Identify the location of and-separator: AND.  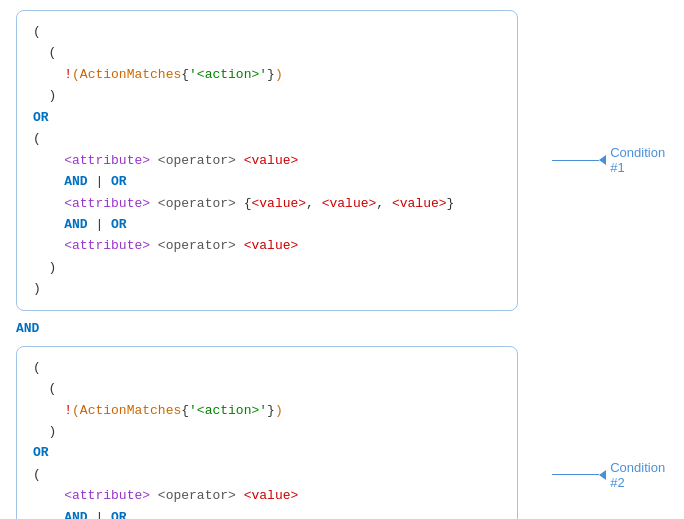
(267, 328).